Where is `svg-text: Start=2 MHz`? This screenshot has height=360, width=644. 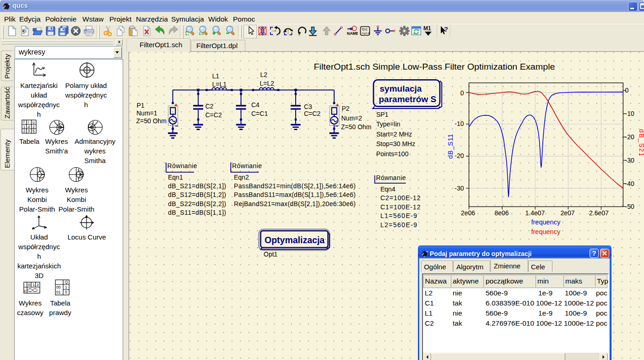
svg-text: Start=2 MHz is located at coordinates (394, 134).